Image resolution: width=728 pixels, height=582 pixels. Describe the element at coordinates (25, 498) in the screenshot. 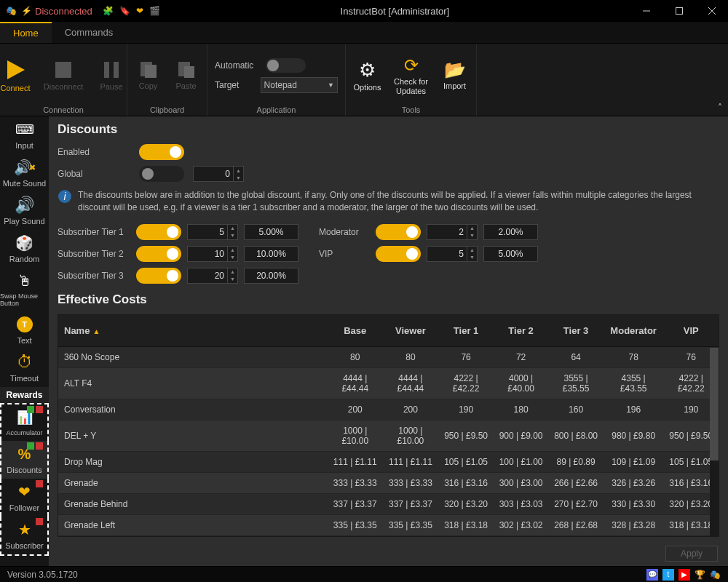

I see `sidebar-item-follower: ❤Follower` at that location.